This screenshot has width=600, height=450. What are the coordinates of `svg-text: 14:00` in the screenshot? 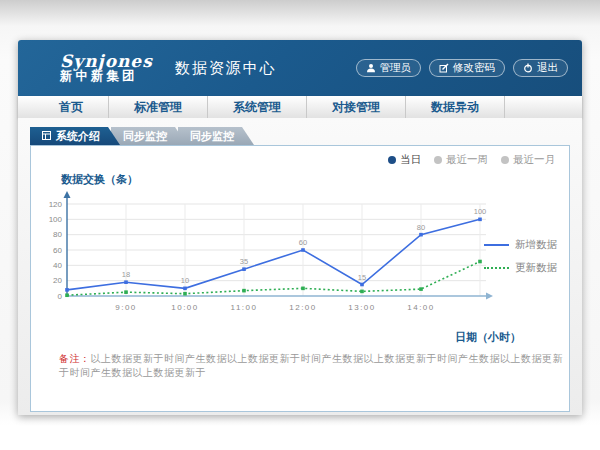 It's located at (421, 308).